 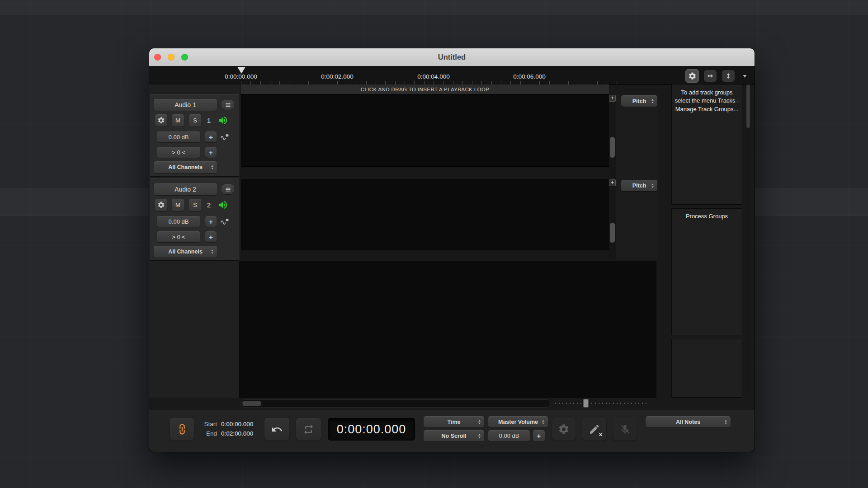 What do you see at coordinates (454, 422) in the screenshot?
I see `display-mode-dropdown: Time` at bounding box center [454, 422].